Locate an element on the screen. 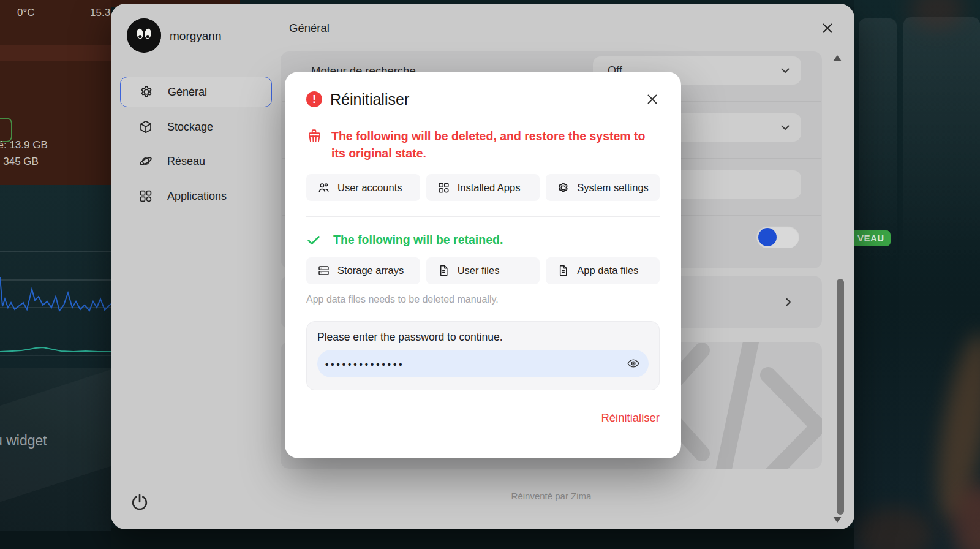 The width and height of the screenshot is (980, 549). chip-user-accounts: User accounts is located at coordinates (363, 187).